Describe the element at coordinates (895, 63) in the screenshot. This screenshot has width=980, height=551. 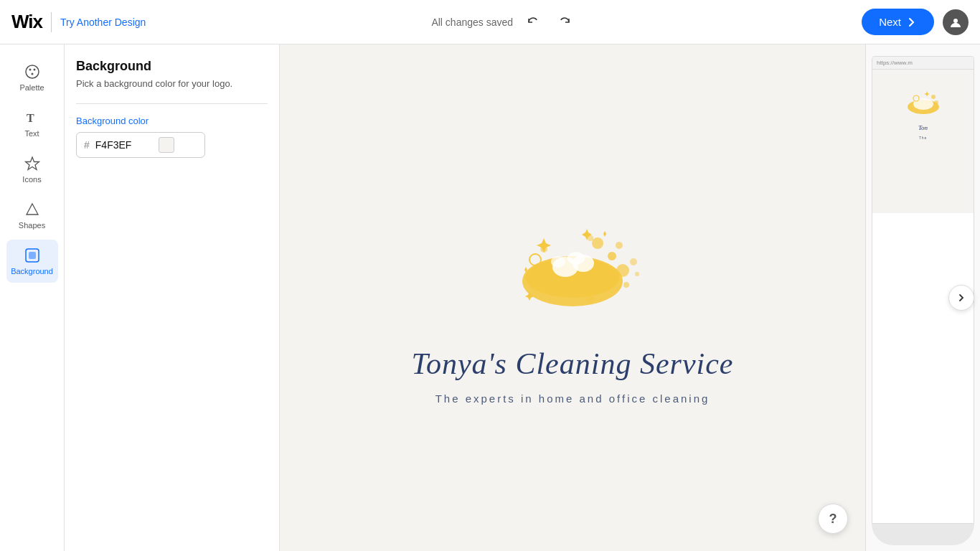
I see `browser-url: https://www.m` at that location.